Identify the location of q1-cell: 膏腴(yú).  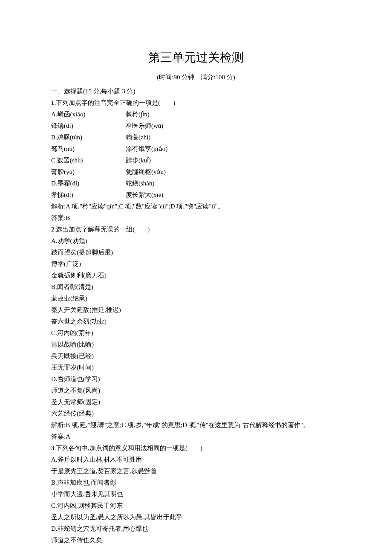
(89, 172).